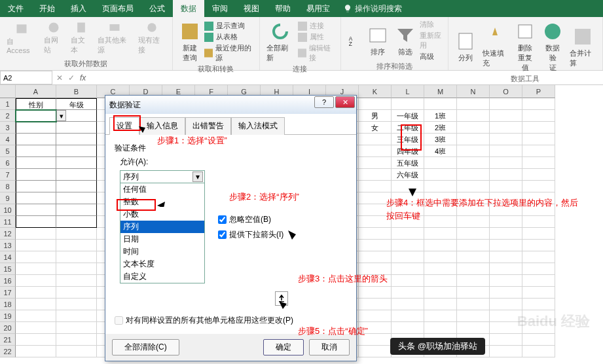 The width and height of the screenshot is (603, 364). I want to click on cell-P4, so click(539, 139).